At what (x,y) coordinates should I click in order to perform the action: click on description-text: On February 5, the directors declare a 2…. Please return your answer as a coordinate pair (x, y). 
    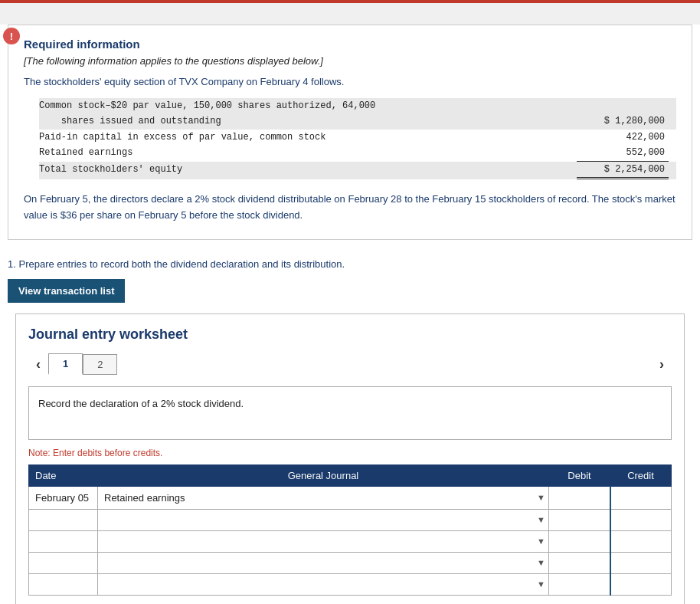
    Looking at the image, I should click on (350, 208).